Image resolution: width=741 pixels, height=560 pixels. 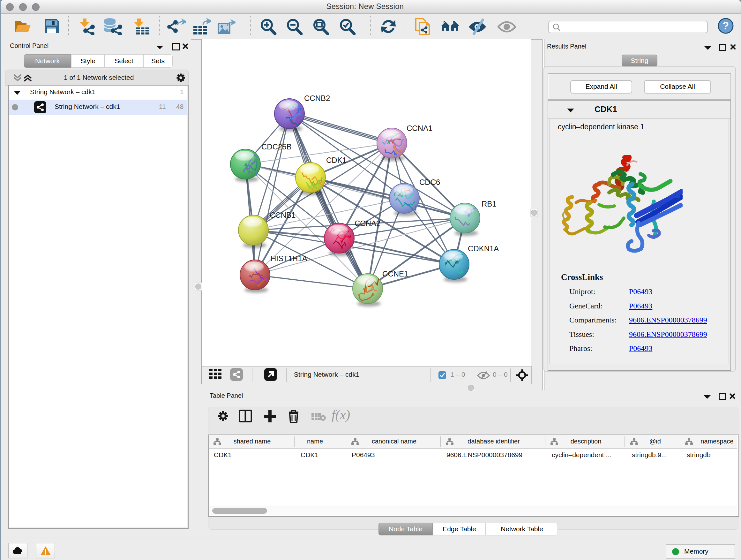 What do you see at coordinates (317, 98) in the screenshot?
I see `svg-text: CCNB2` at bounding box center [317, 98].